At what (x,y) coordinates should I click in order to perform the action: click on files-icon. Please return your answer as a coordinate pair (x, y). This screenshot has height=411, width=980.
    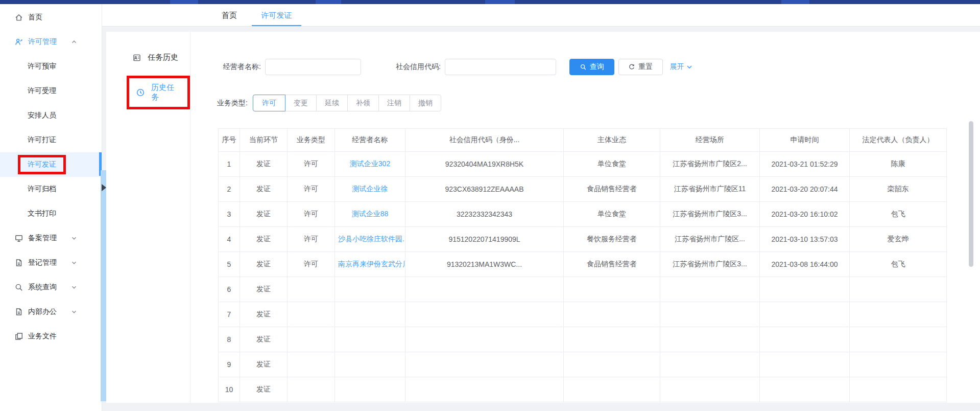
    Looking at the image, I should click on (19, 336).